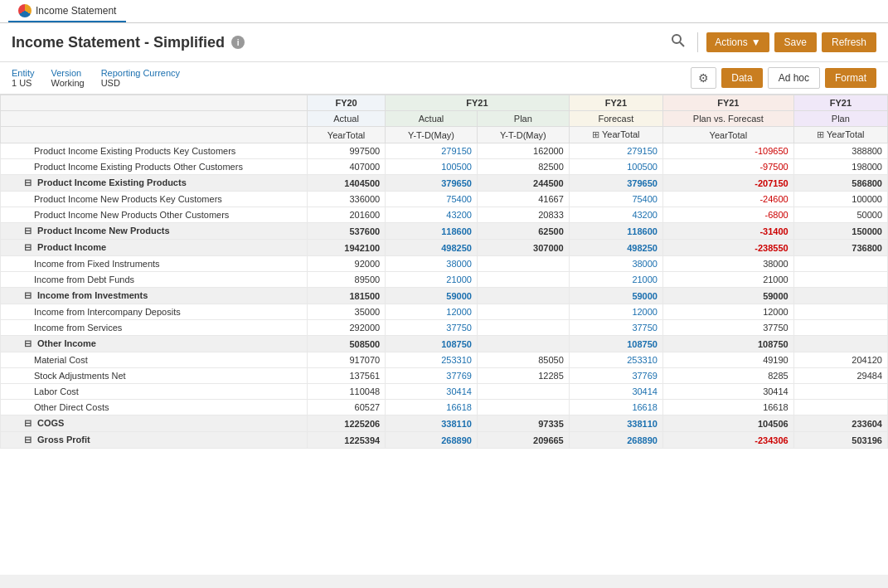 This screenshot has height=588, width=888. Describe the element at coordinates (444, 248) in the screenshot. I see `table-row: ⊟ Product Income194210049825030700049825…` at that location.